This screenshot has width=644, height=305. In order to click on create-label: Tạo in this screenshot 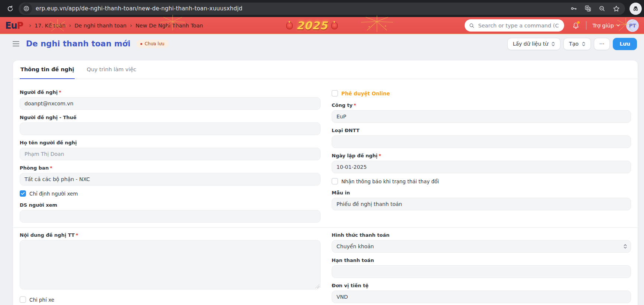, I will do `click(574, 44)`.